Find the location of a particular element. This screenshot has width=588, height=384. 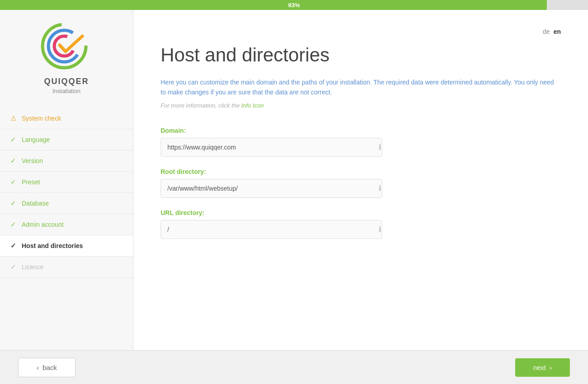

domain-input-wrapper: ℹ is located at coordinates (274, 147).